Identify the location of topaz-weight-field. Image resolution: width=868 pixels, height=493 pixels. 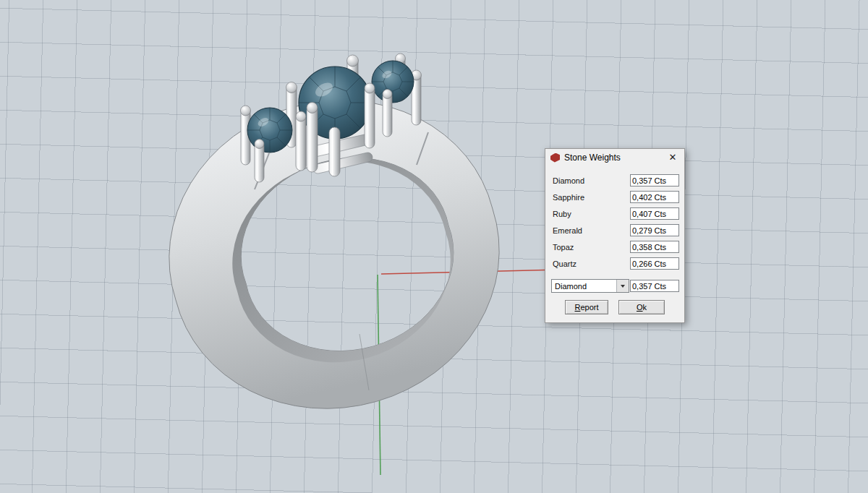
(655, 247).